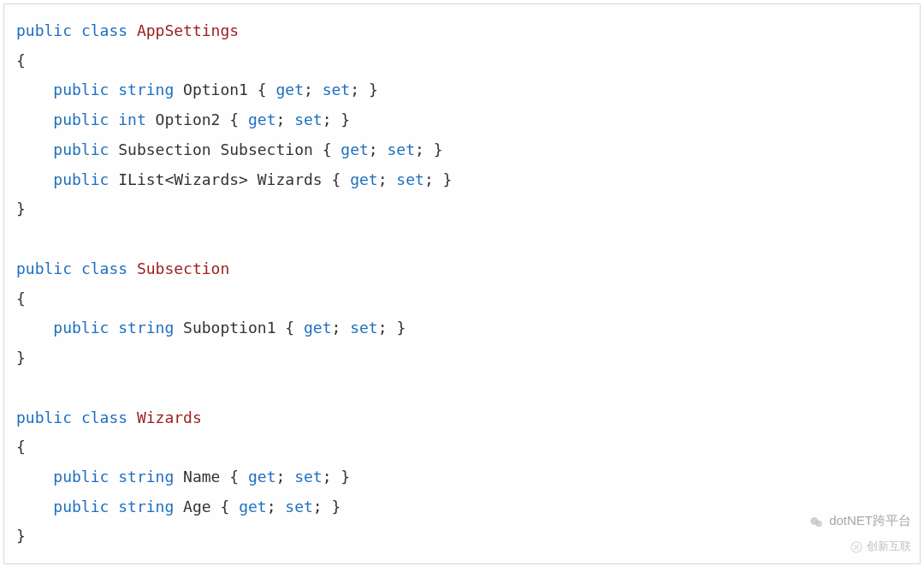 The width and height of the screenshot is (924, 578). Describe the element at coordinates (206, 507) in the screenshot. I see `code-token: Age {` at that location.